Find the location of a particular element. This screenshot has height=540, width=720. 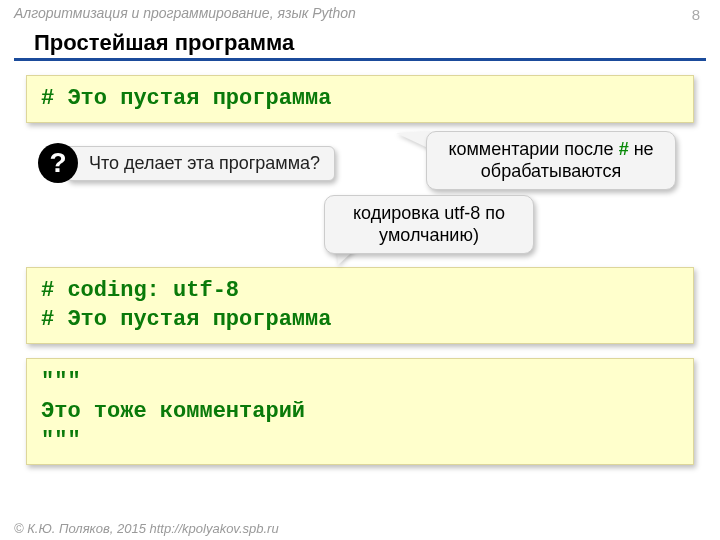

question-mark-icon: ? is located at coordinates (58, 163).